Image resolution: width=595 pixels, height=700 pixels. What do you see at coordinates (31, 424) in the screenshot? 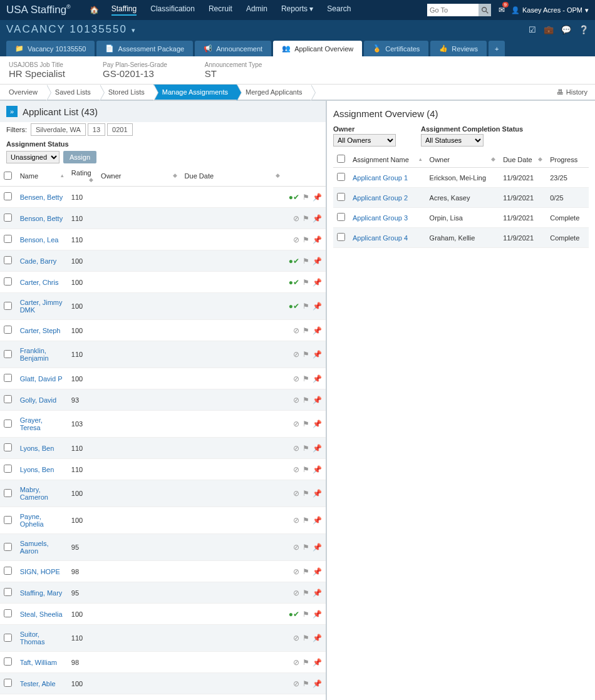
I see `applicant-name-link: Grayer, Teresa` at bounding box center [31, 424].